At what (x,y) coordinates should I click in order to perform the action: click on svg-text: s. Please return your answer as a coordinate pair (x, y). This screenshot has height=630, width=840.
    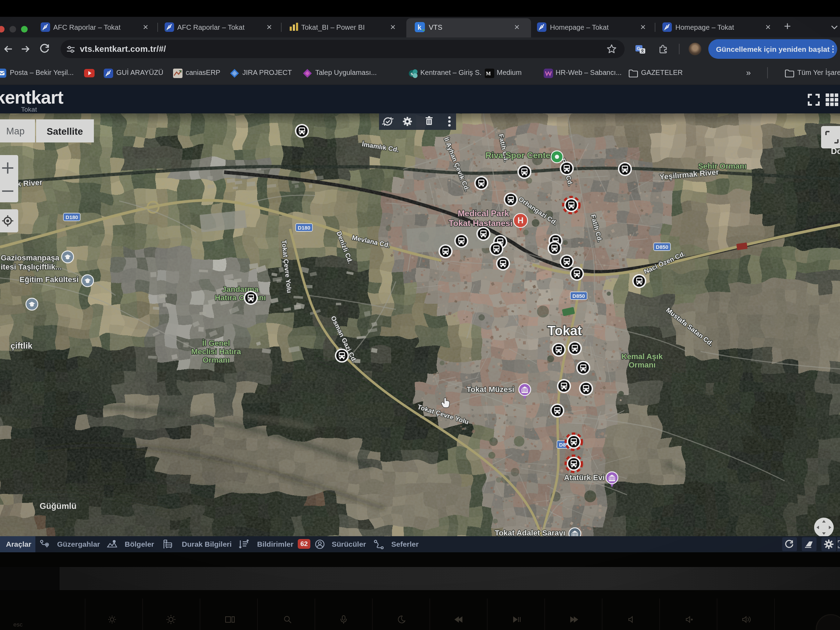
    Looking at the image, I should click on (412, 74).